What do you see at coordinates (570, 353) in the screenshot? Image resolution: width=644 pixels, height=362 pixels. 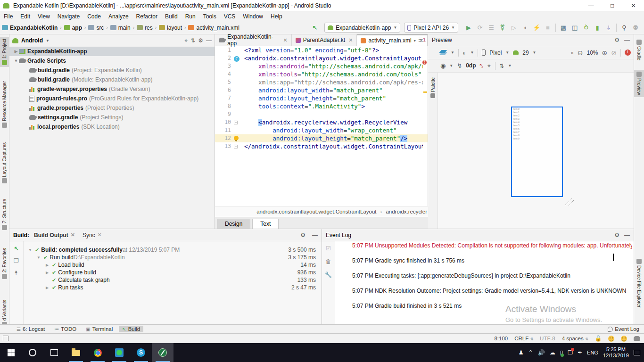 I see `notification-badge-icon: ❐` at bounding box center [570, 353].